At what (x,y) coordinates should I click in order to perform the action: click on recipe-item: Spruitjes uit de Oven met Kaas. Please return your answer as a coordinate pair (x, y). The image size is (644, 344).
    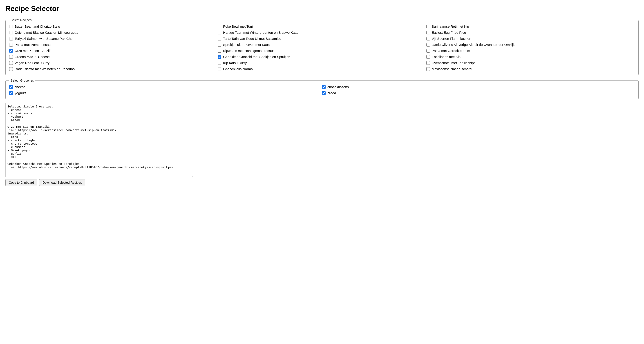
    Looking at the image, I should click on (322, 44).